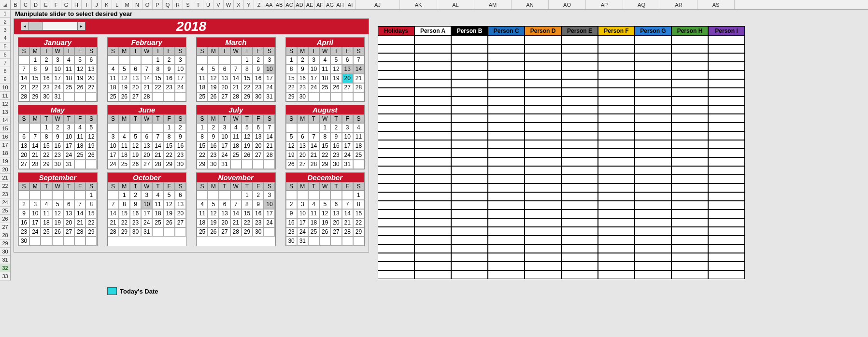 This screenshot has width=868, height=337. I want to click on calendar-day: 15, so click(292, 78).